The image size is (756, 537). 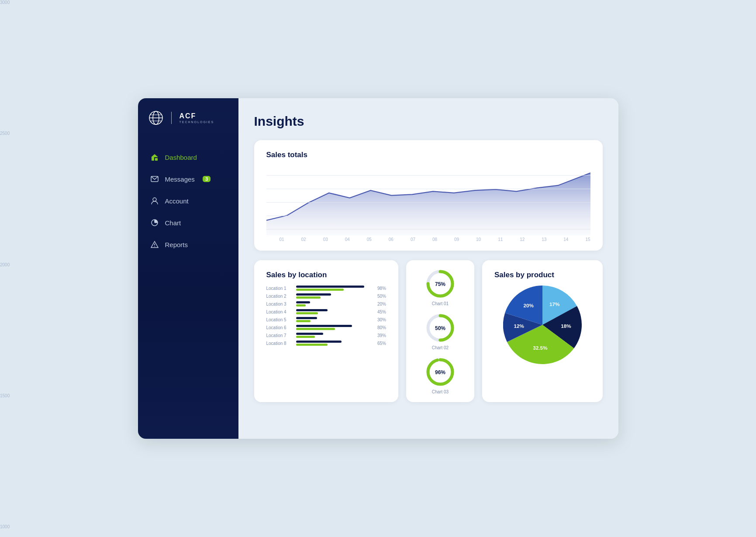 I want to click on bar-row: Location 7 39%, so click(x=326, y=335).